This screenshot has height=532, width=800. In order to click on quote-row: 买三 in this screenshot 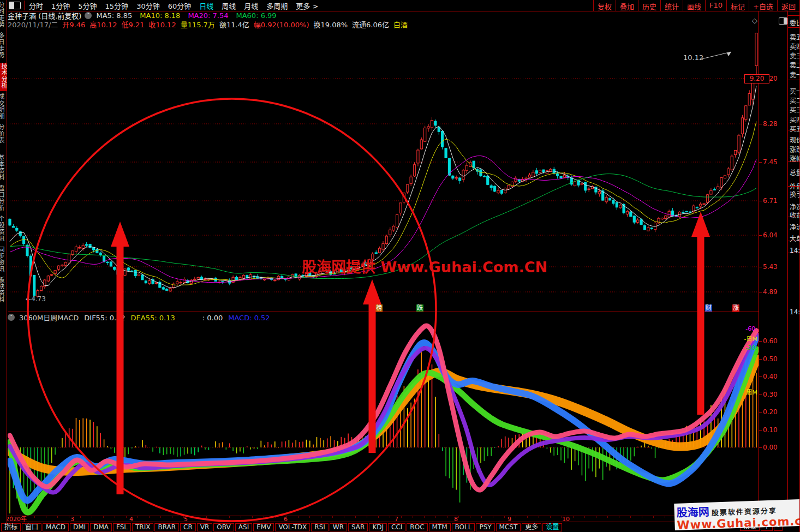, I will do `click(795, 109)`.